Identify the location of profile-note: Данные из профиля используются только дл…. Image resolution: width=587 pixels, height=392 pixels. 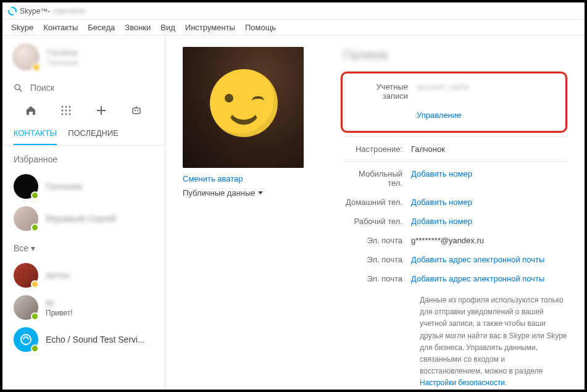
(456, 339).